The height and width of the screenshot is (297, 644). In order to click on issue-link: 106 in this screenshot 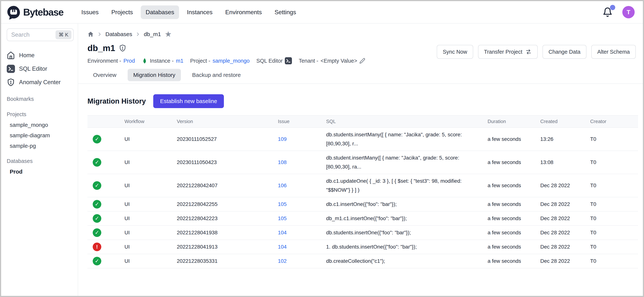, I will do `click(282, 186)`.